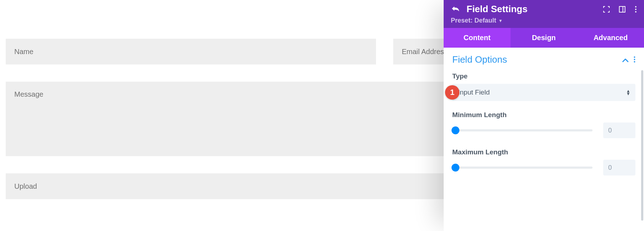 The image size is (644, 231). What do you see at coordinates (544, 115) in the screenshot?
I see `min-length-label: Minimum Length` at bounding box center [544, 115].